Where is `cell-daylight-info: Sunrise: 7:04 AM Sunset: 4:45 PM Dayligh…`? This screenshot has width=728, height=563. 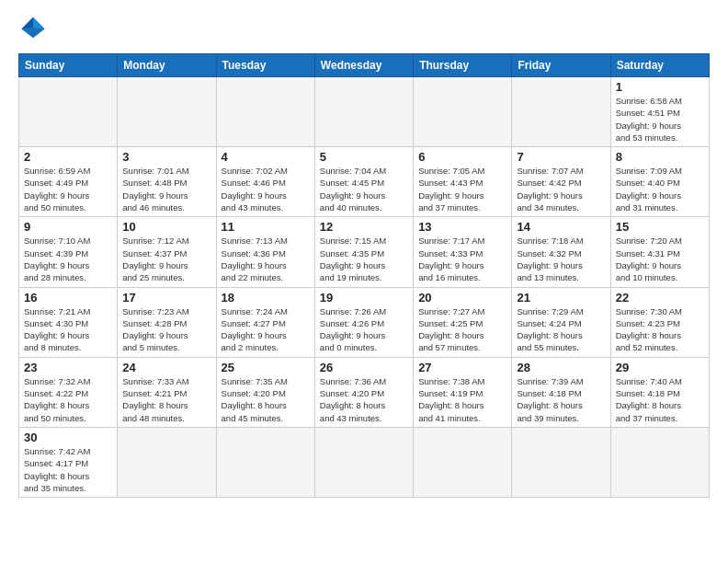
cell-daylight-info: Sunrise: 7:04 AM Sunset: 4:45 PM Dayligh… is located at coordinates (364, 190).